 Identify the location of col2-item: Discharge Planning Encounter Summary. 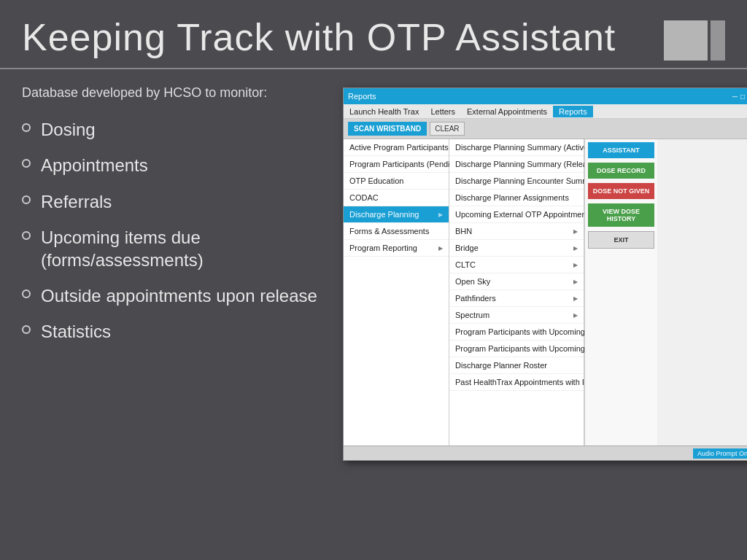
(516, 181).